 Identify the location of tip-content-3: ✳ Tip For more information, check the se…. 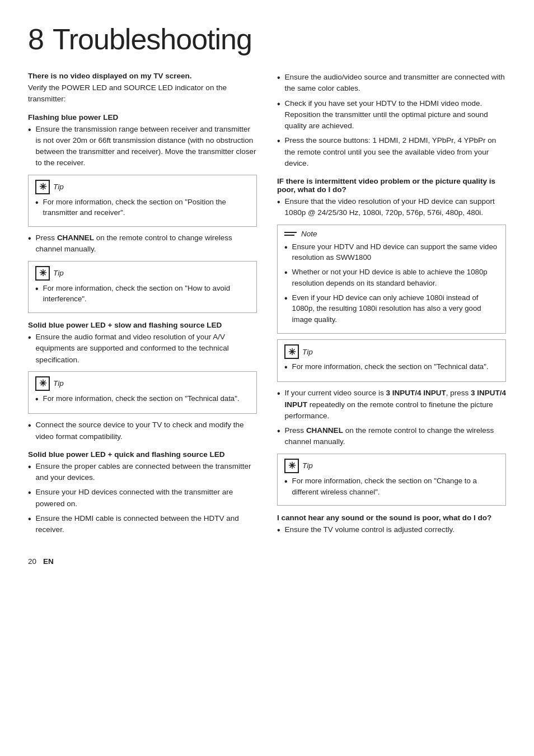
(142, 393).